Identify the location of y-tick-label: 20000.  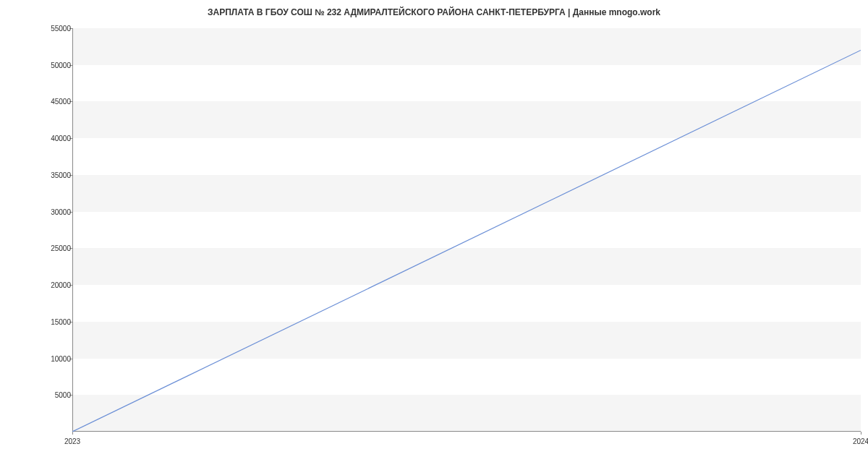
(61, 285).